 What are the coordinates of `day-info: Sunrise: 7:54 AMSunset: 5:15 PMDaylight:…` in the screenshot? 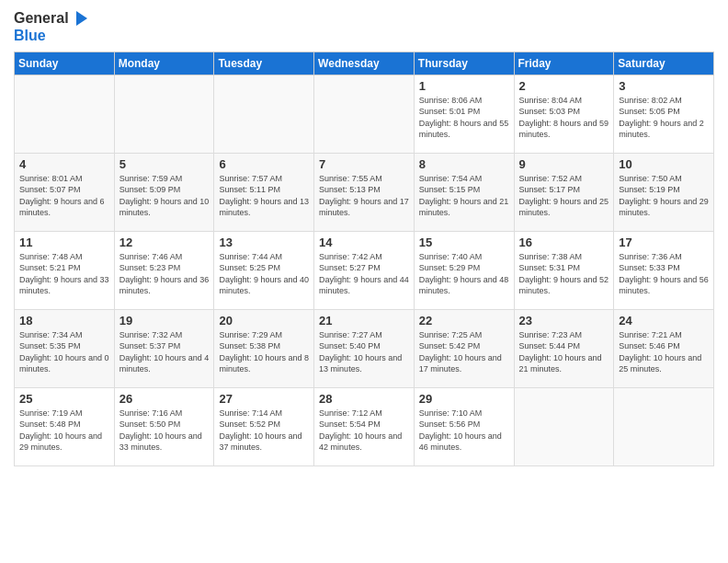 It's located at (464, 196).